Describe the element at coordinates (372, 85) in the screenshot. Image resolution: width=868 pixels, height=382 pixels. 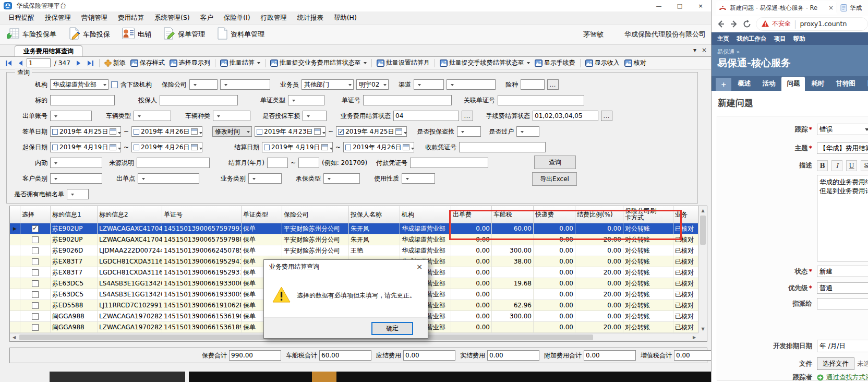
I see `salesman-select-2: 明宇02` at that location.